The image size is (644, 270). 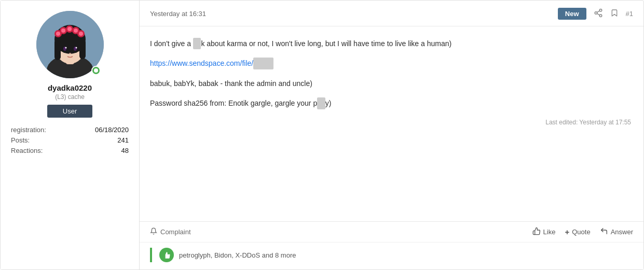 I want to click on post-text-block-2: babuk, babYk, babak - thank the admin an…, so click(x=391, y=83).